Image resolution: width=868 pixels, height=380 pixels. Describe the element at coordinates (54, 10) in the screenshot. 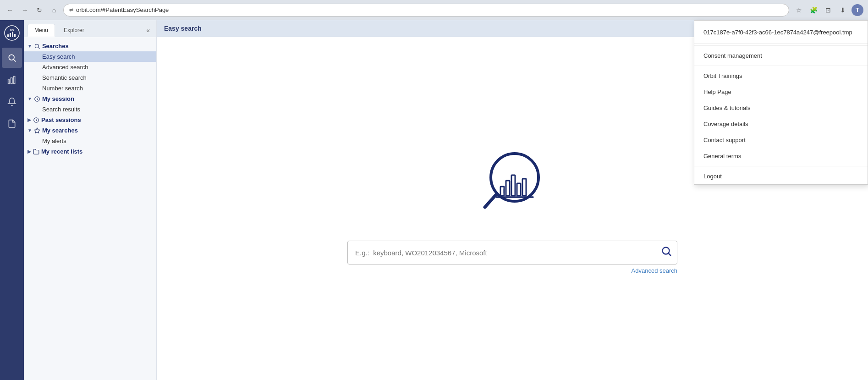

I see `home-button: ⌂` at that location.